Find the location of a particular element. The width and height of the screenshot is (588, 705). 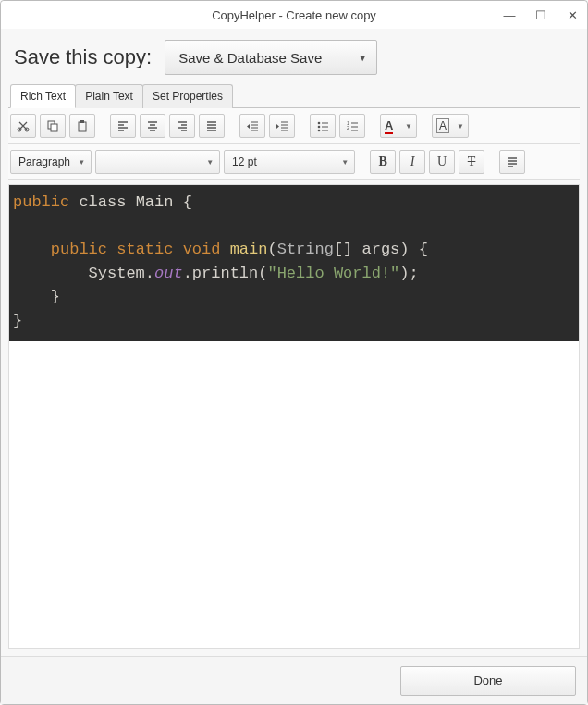

align-justify-icon is located at coordinates (212, 126).